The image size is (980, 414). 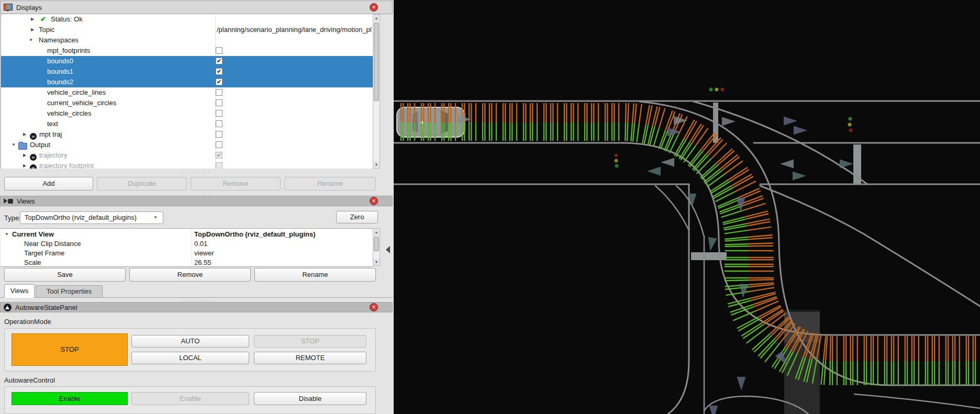 What do you see at coordinates (191, 341) in the screenshot?
I see `auto-button: AUTO` at bounding box center [191, 341].